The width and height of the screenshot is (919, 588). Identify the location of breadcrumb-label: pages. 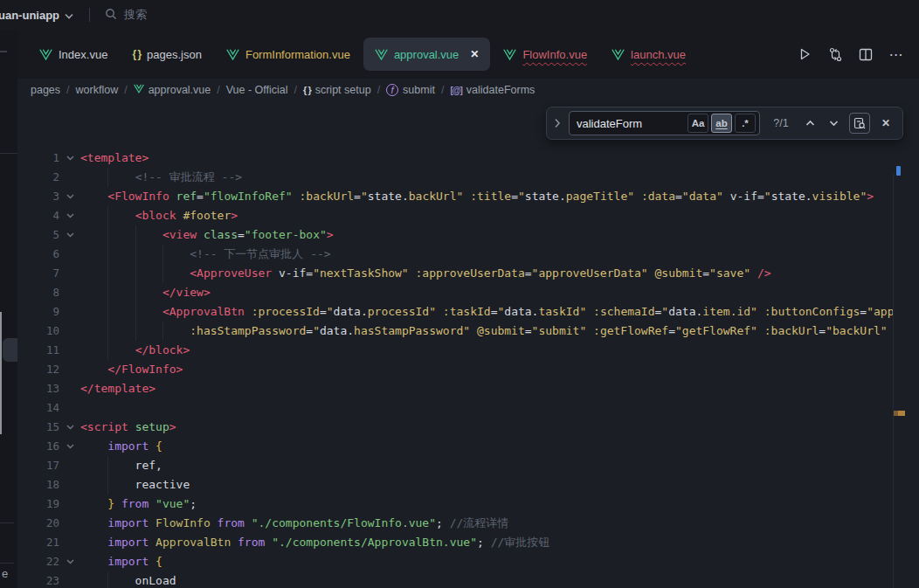
(45, 90).